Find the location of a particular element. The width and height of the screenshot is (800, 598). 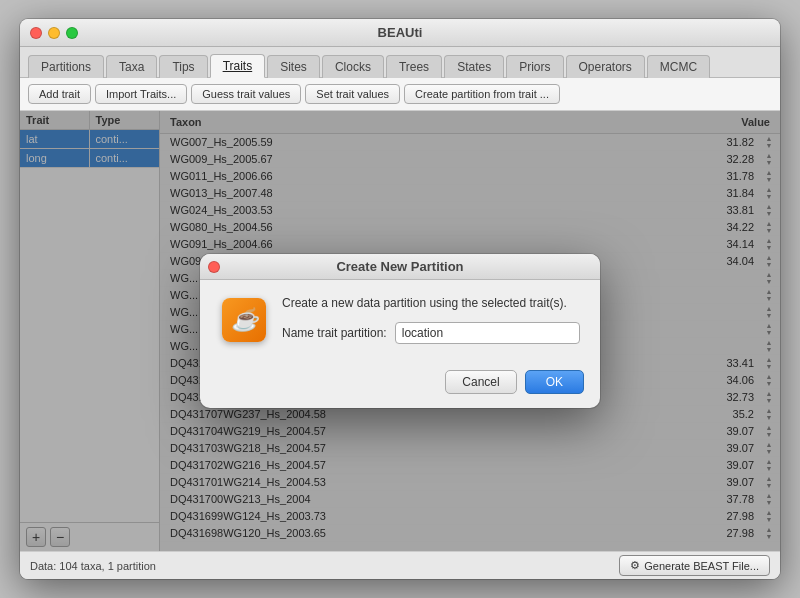

window-title: BEAUti is located at coordinates (400, 32).